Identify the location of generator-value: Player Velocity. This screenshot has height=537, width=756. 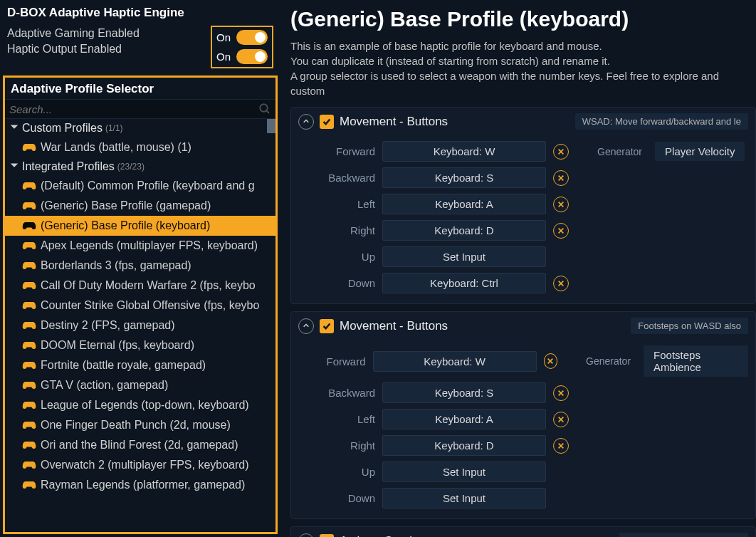
(700, 151).